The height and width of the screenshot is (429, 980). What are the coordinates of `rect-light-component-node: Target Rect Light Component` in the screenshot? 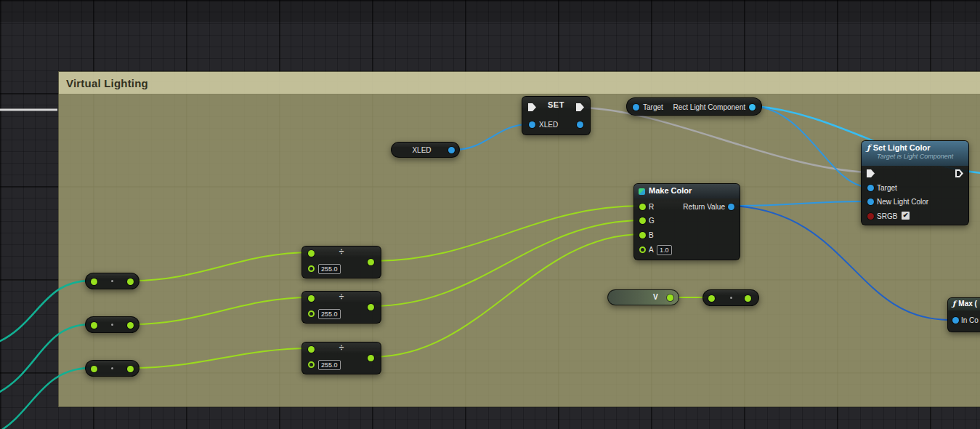 It's located at (694, 106).